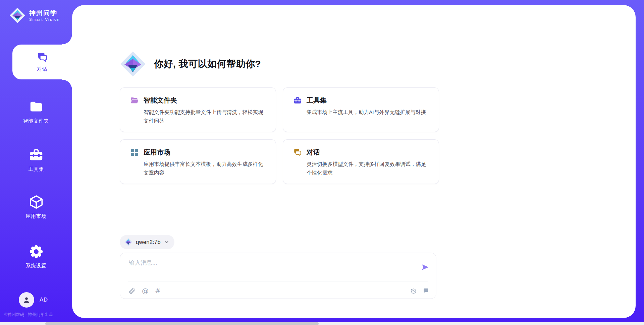 This screenshot has height=325, width=644. I want to click on card-app-market: 应用市场 应用市场提供丰富长文本模板，助力高效生成多样化文章内容, so click(198, 161).